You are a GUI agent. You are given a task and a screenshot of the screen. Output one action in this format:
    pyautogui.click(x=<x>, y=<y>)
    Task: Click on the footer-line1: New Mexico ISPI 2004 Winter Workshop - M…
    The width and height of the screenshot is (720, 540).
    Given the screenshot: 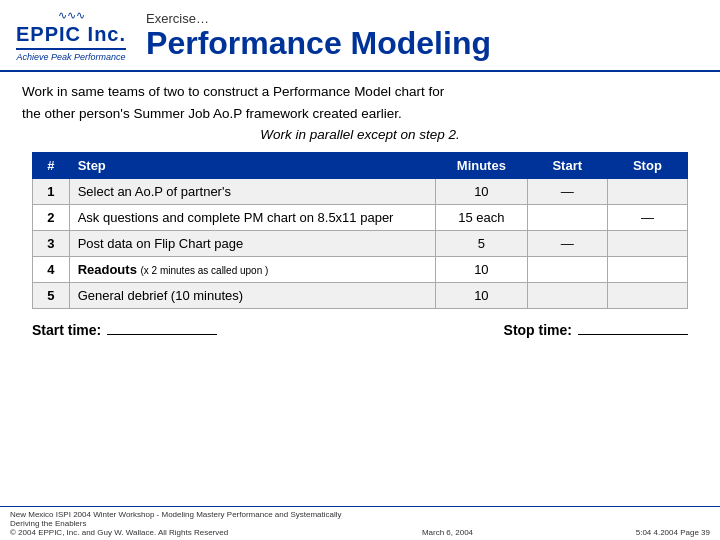 What is the action you would take?
    pyautogui.click(x=185, y=519)
    